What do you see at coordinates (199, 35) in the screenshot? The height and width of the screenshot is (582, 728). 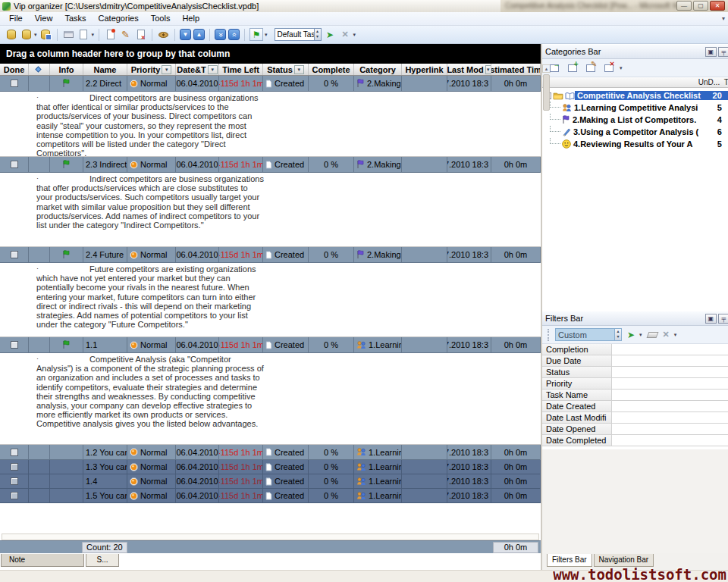 I see `move-up-button: ▲` at bounding box center [199, 35].